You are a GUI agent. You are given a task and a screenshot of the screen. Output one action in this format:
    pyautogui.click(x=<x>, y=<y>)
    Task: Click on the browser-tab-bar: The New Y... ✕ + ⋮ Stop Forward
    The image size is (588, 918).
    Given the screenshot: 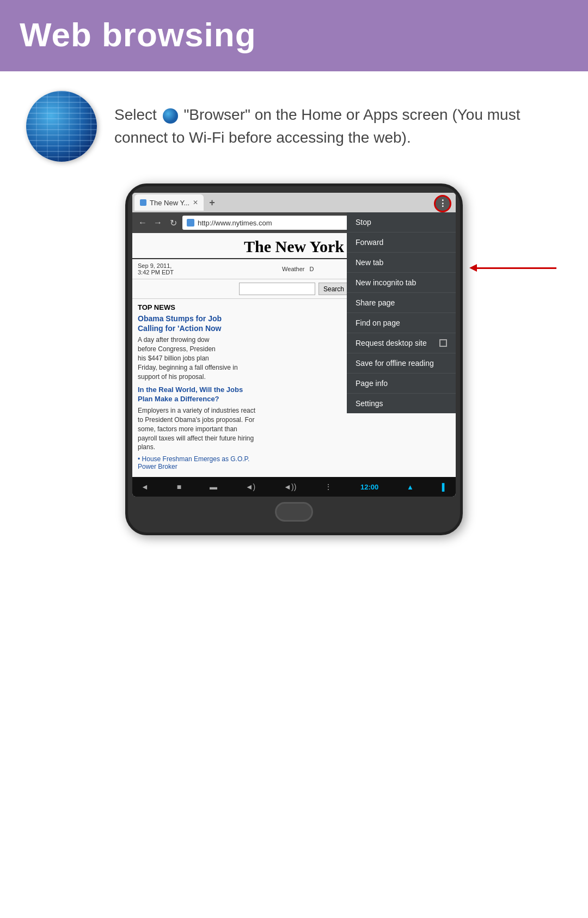 What is the action you would take?
    pyautogui.click(x=294, y=203)
    